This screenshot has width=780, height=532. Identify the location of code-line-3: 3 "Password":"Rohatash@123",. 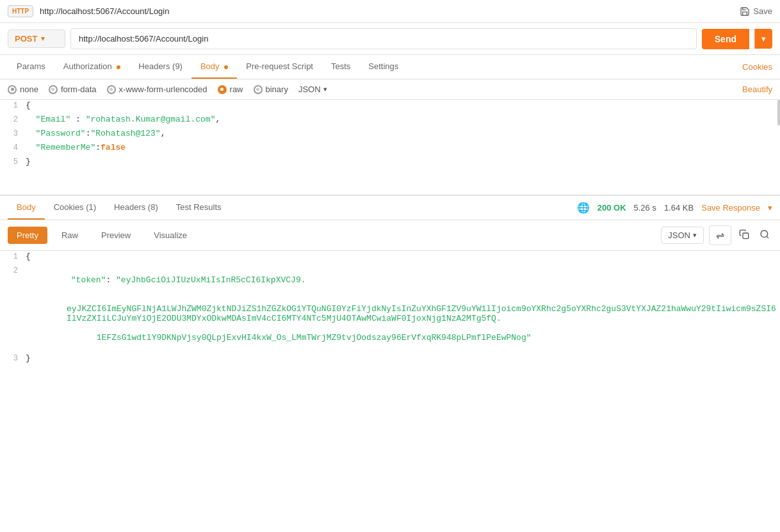
(390, 135).